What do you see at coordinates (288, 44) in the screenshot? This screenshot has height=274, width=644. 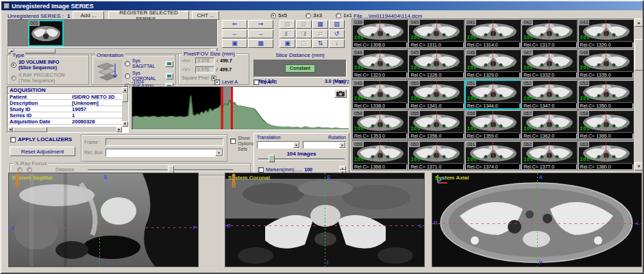 I see `crop-region-button: ▣` at bounding box center [288, 44].